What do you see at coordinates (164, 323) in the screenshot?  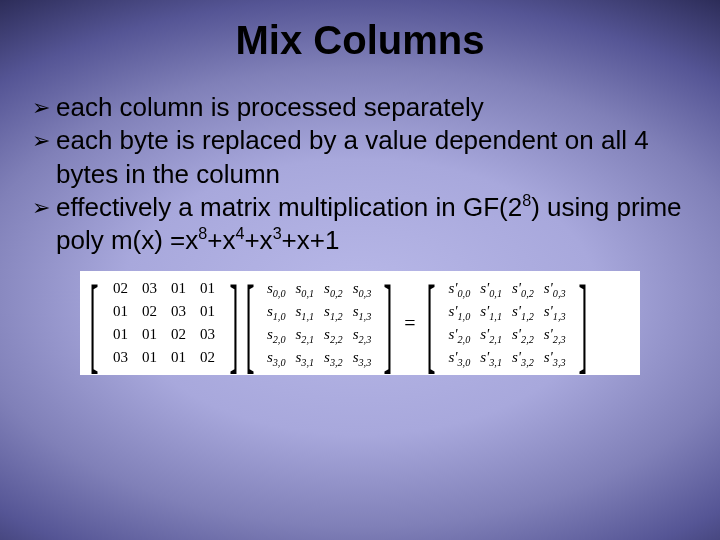 I see `coefficient-matrix: 02030101 01020301 01010203 03010102` at bounding box center [164, 323].